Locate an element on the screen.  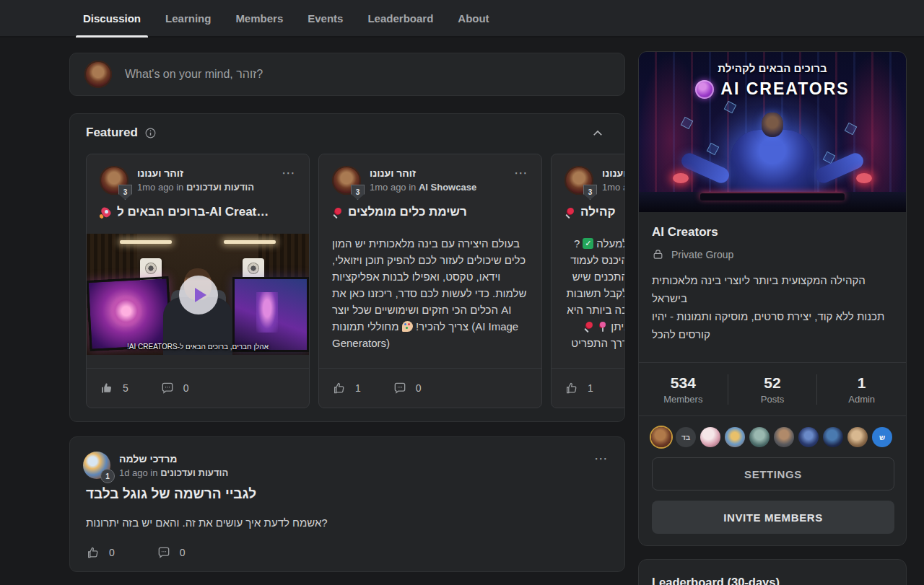
tab-label: Members is located at coordinates (259, 19).